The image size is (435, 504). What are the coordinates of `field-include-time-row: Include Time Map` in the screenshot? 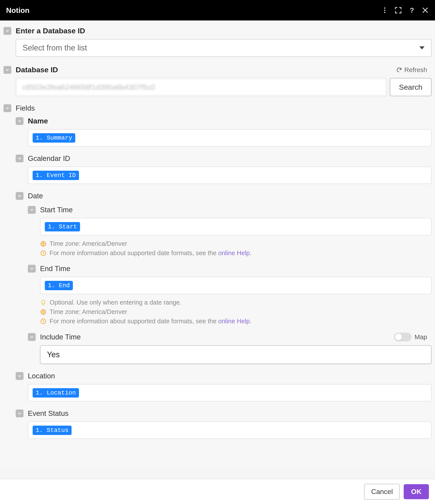 It's located at (218, 337).